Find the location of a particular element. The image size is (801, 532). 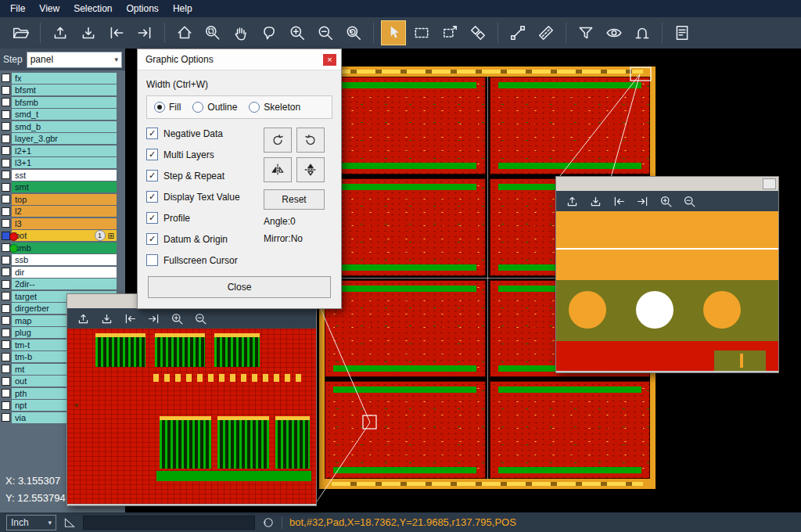

rotate-ccw-button is located at coordinates (311, 140).